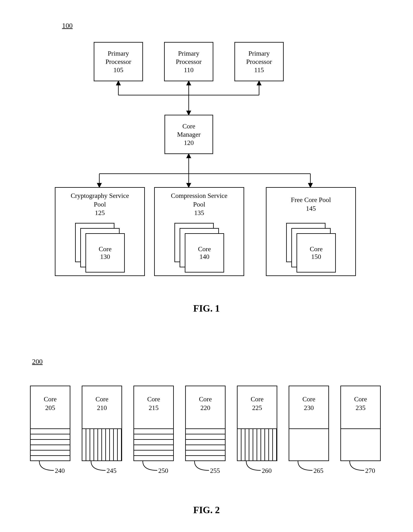 This screenshot has height=532, width=413. I want to click on core-210: Core 210, so click(102, 423).